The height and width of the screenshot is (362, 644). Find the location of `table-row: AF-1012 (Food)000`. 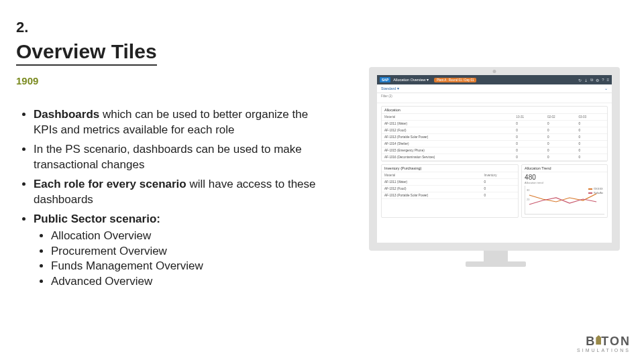

table-row: AF-1012 (Food)000 is located at coordinates (494, 131).